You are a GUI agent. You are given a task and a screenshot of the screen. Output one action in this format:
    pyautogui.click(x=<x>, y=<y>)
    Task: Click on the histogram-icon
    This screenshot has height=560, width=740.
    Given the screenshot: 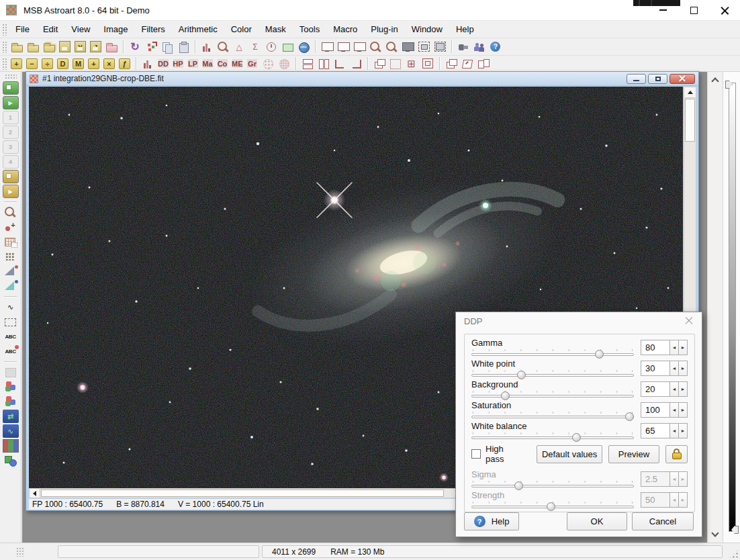 What is the action you would take?
    pyautogui.click(x=207, y=47)
    